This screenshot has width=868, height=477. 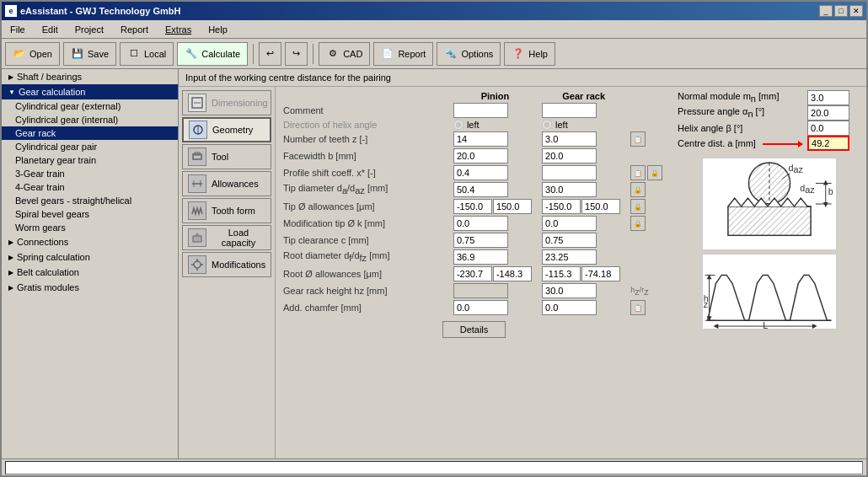 I want to click on tip-allow-pinion-lo-input, so click(x=473, y=206).